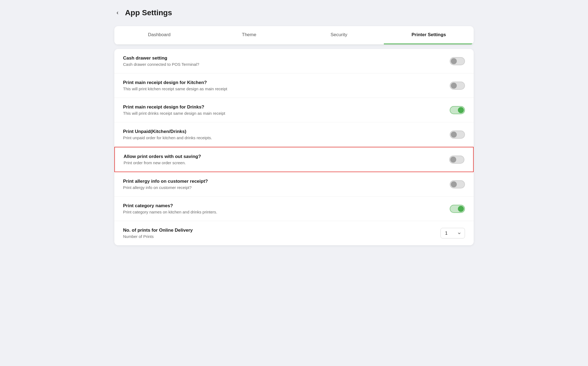  I want to click on setting-row-drinks-receipt: Print main receipt design for Drinks? Th…, so click(294, 110).